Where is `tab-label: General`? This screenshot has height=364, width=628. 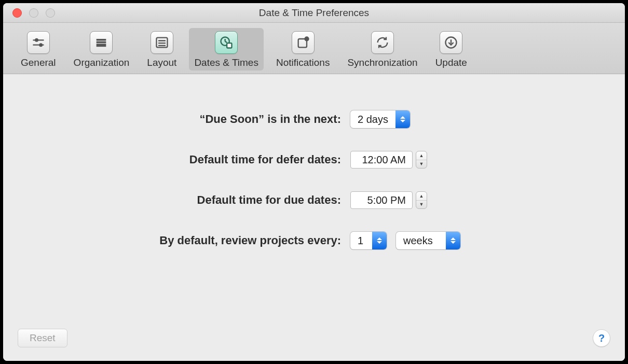
tab-label: General is located at coordinates (38, 63).